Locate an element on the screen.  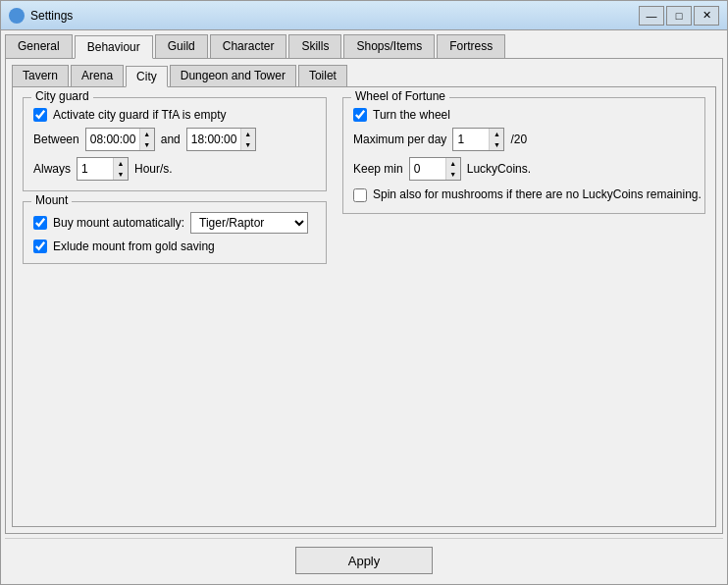
tab-general: General is located at coordinates (39, 46).